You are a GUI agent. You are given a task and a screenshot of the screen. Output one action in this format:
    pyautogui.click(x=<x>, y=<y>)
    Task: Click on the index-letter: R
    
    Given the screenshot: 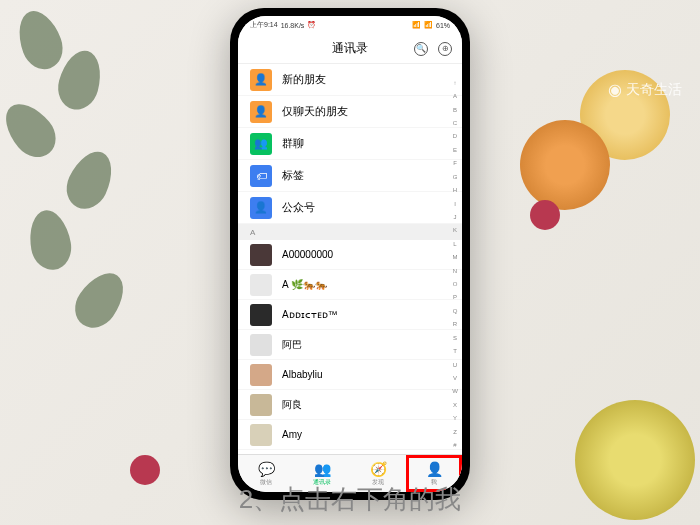 What is the action you would take?
    pyautogui.click(x=455, y=324)
    